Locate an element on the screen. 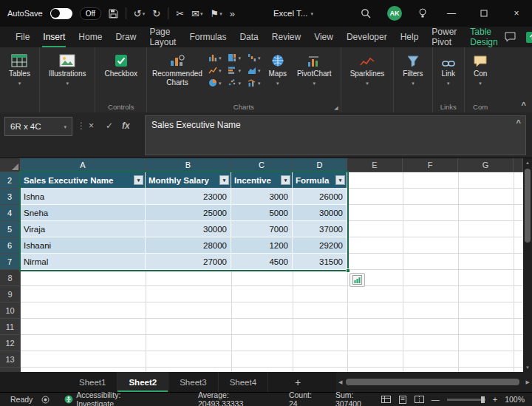  select-all-button is located at coordinates (10, 166).